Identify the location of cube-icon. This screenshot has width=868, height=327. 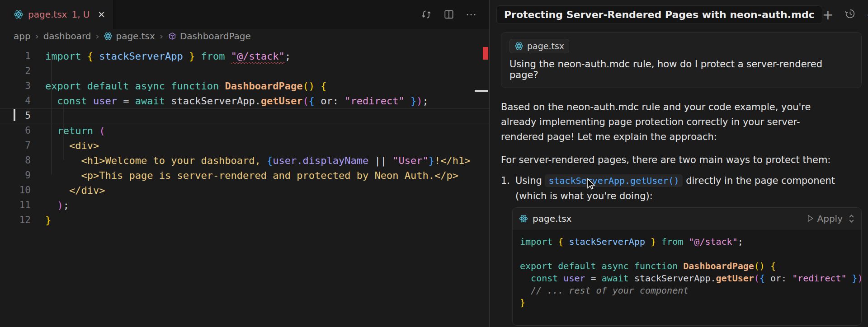
(172, 36).